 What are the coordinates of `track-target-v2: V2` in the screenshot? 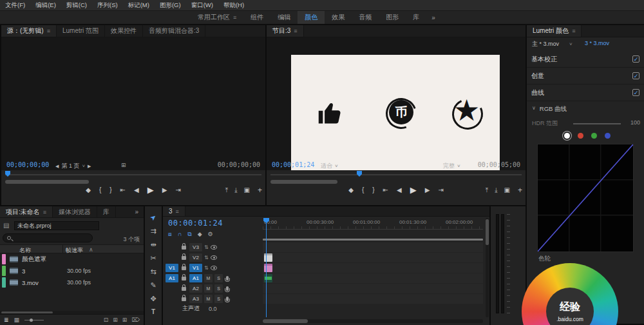 It's located at (196, 258).